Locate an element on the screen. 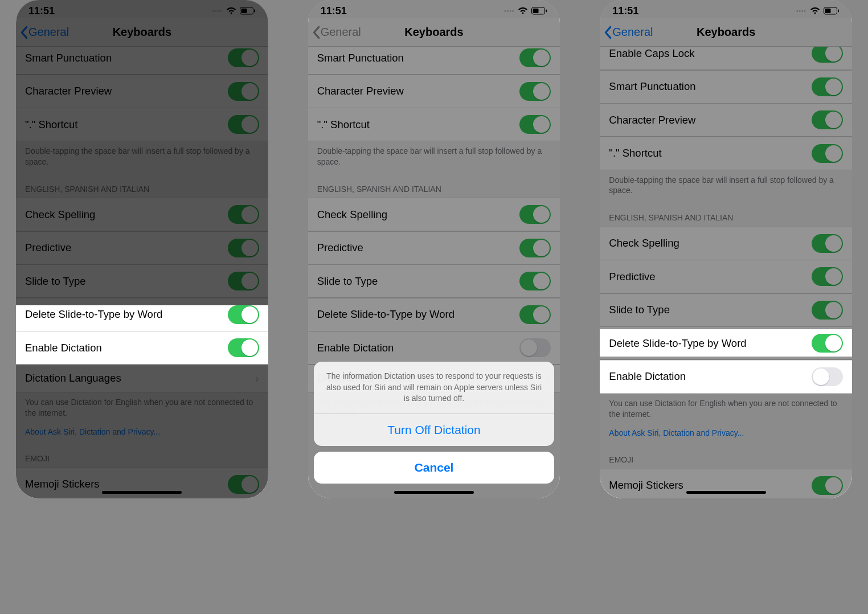  row-period-shortcut: "." Shortcut is located at coordinates (142, 124).